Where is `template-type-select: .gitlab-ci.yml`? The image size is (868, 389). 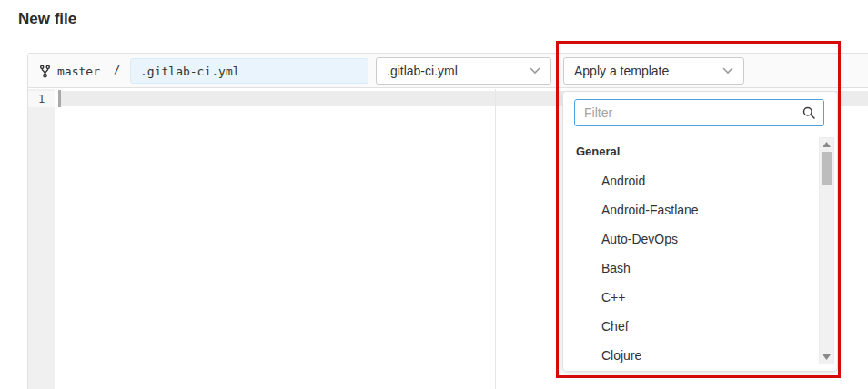 template-type-select: .gitlab-ci.yml is located at coordinates (464, 71).